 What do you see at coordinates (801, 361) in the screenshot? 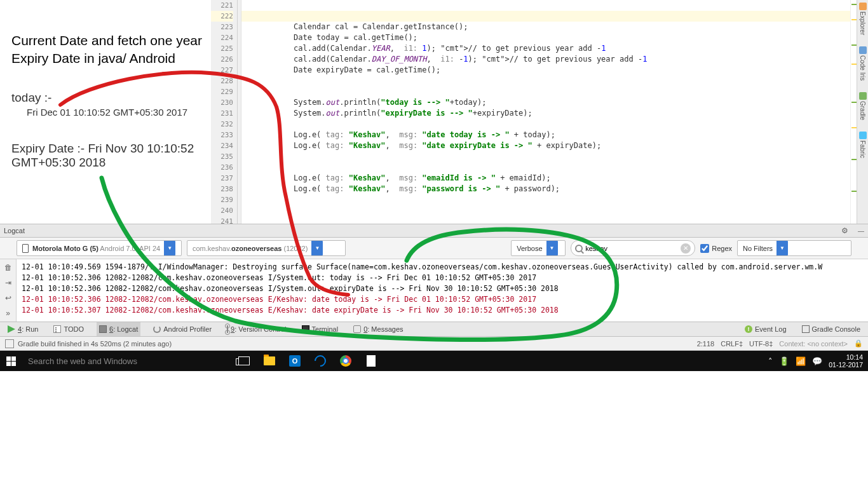
I see `wifi-icon: 📶` at bounding box center [801, 361].